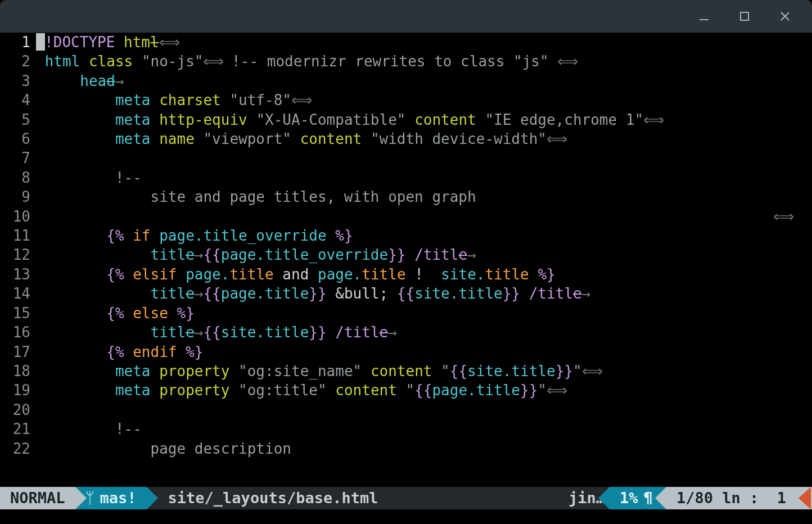 Image resolution: width=812 pixels, height=524 pixels. I want to click on line-number: 7, so click(18, 158).